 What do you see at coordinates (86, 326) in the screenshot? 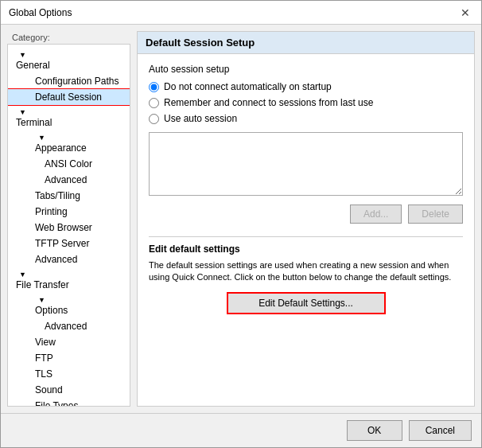
I see `sidebar-item-label-advanced-ft: Advanced` at bounding box center [86, 326].